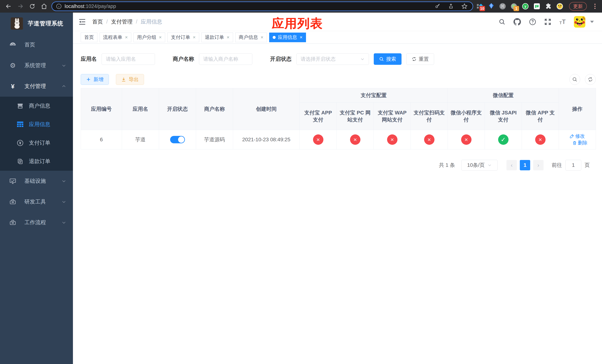 This screenshot has height=364, width=602. What do you see at coordinates (580, 22) in the screenshot?
I see `user-avatar` at bounding box center [580, 22].